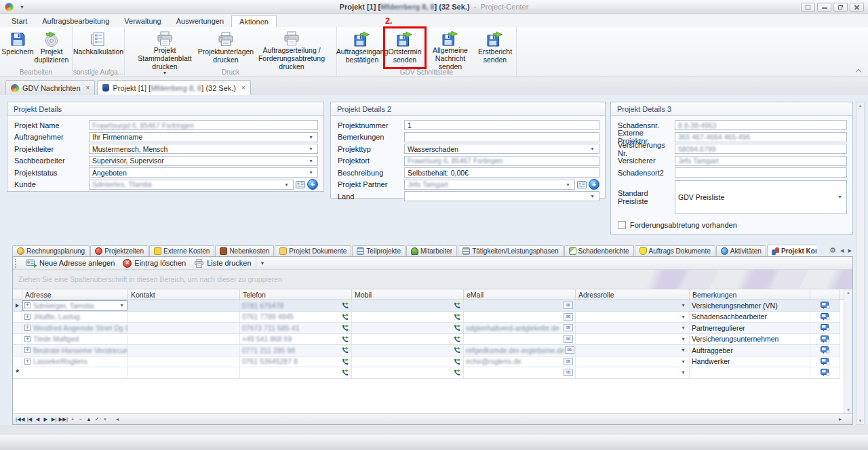  What do you see at coordinates (633, 294) in the screenshot?
I see `column-header-adressrolle: Adressrolle` at bounding box center [633, 294].